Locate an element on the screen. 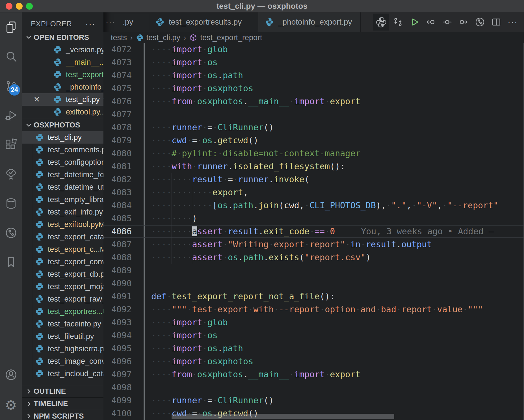 The image size is (524, 420). tree-item-test-exportres: test_exportres...U is located at coordinates (63, 311).